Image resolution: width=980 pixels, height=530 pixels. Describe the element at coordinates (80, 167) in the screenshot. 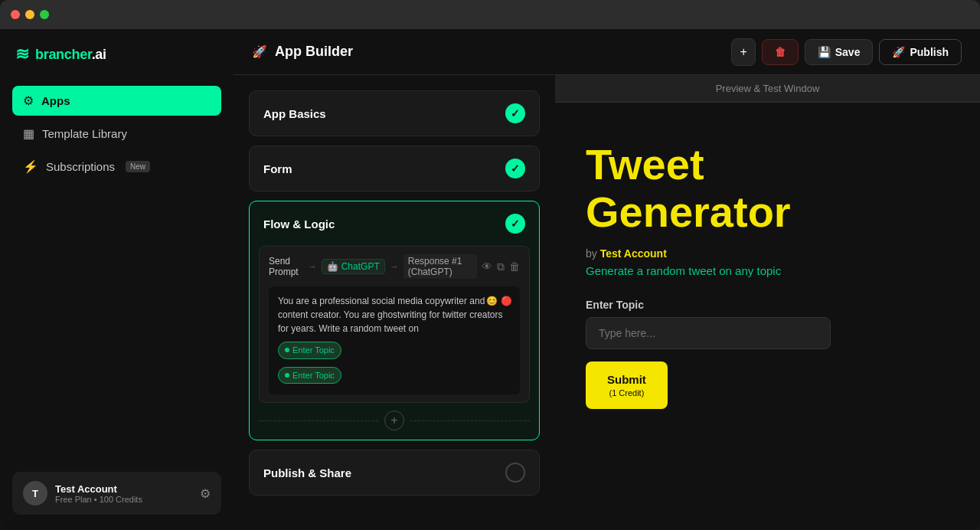

I see `sidebar-item-label-subscriptions: Subscriptions` at that location.